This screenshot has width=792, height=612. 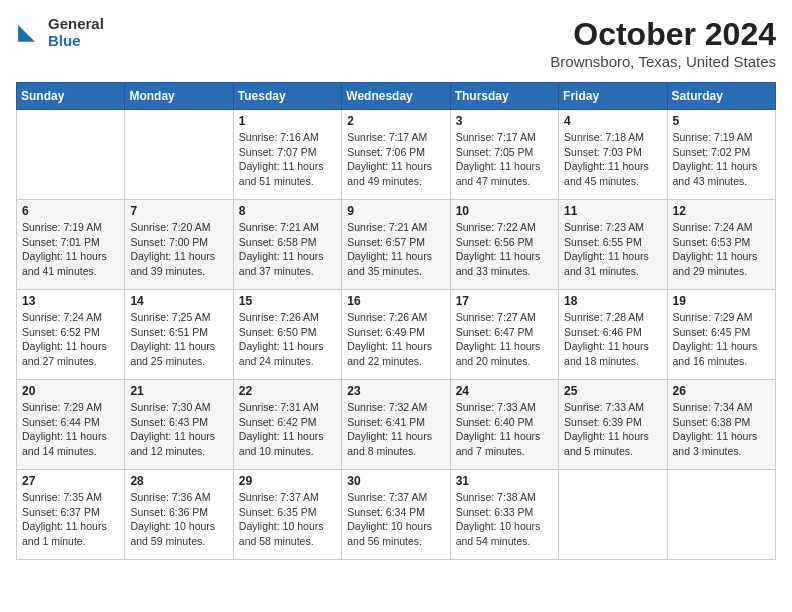 I want to click on day-number: 14, so click(x=178, y=301).